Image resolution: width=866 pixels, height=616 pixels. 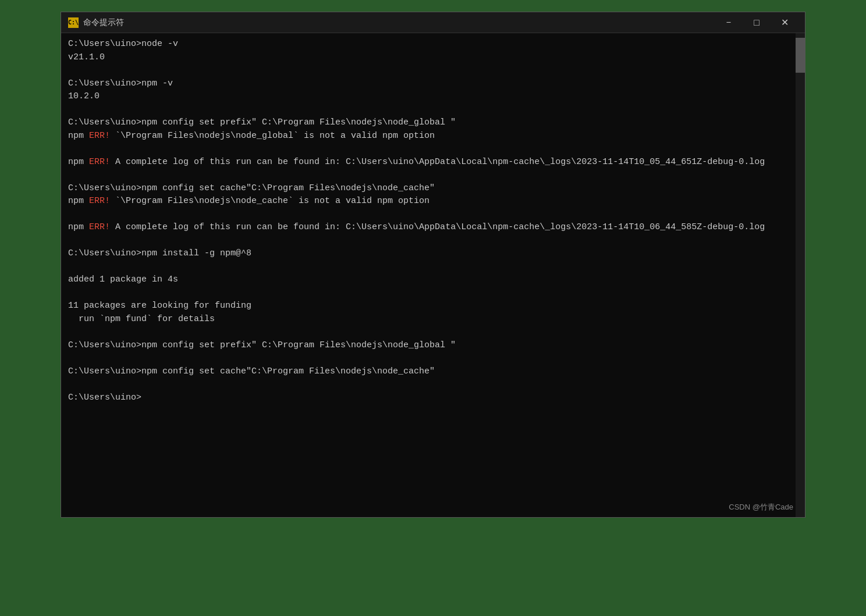 I want to click on window-controls: － □ ✕, so click(x=757, y=23).